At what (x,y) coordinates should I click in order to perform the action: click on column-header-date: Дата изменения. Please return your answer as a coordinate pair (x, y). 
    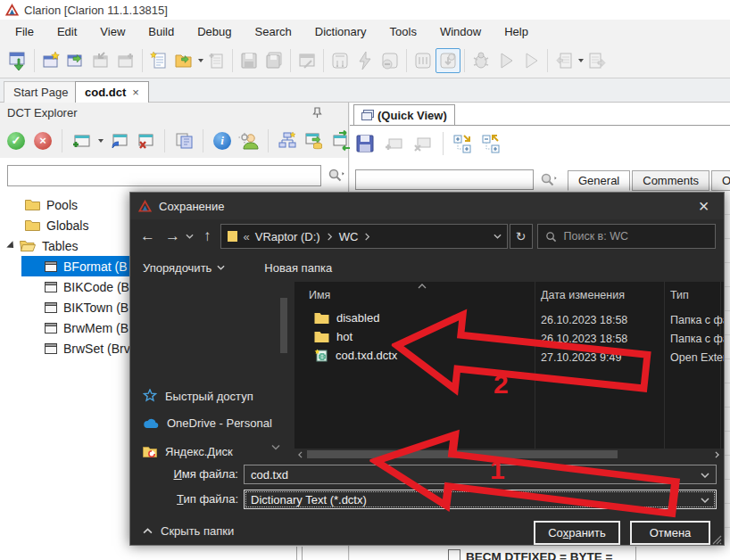
    Looking at the image, I should click on (583, 295).